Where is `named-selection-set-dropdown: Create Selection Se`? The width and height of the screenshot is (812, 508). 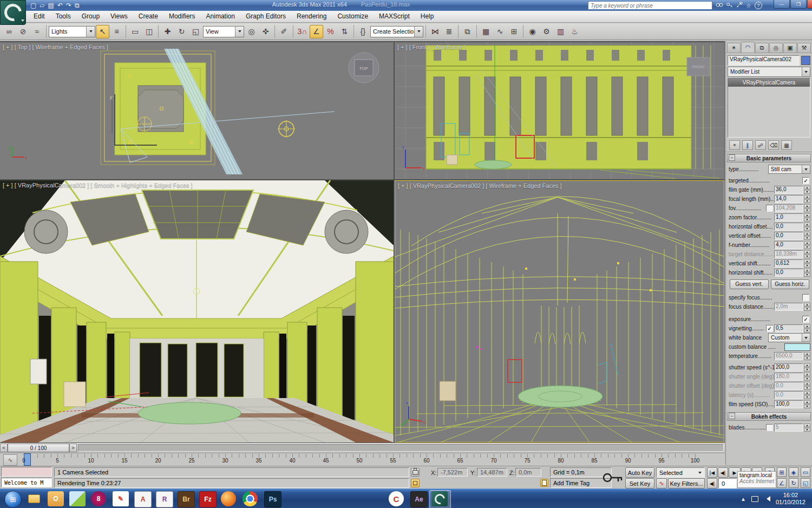 named-selection-set-dropdown: Create Selection Se is located at coordinates (397, 31).